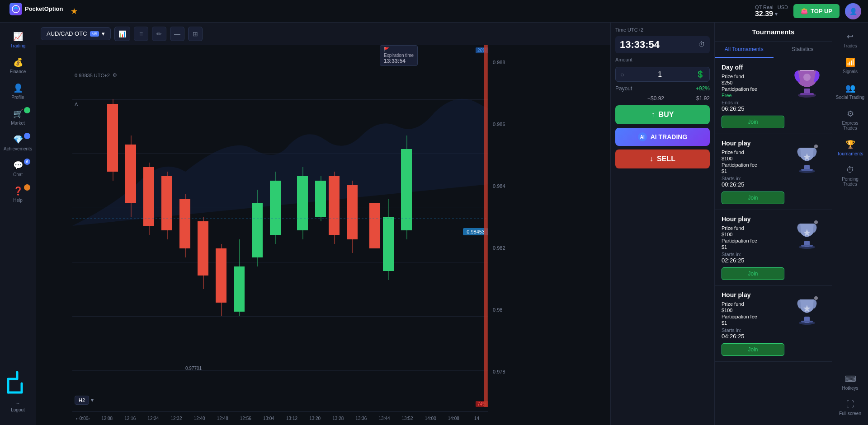 The image size is (868, 425). I want to click on ai-trading-button: AI AI TRADING, so click(663, 137).